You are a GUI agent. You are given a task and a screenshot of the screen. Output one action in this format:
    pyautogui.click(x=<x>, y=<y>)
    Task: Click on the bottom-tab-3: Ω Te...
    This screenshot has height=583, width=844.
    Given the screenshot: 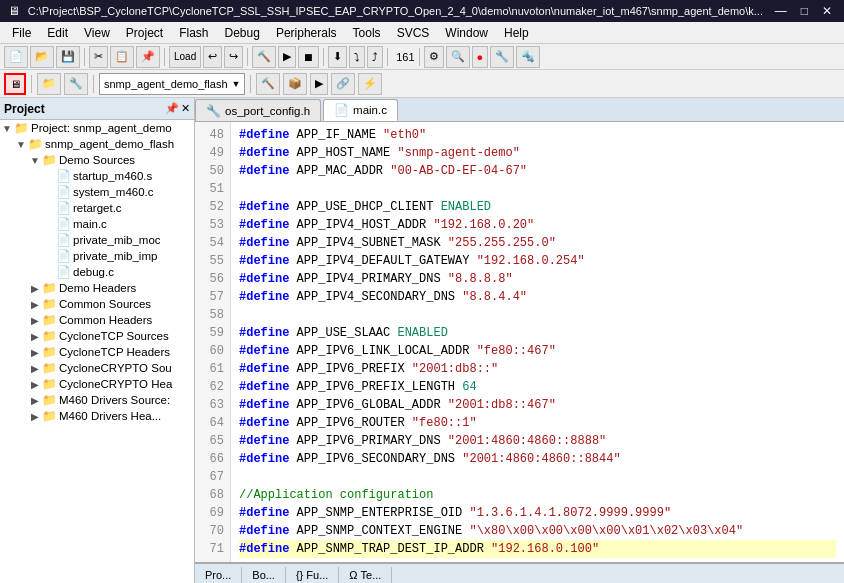 What is the action you would take?
    pyautogui.click(x=366, y=575)
    